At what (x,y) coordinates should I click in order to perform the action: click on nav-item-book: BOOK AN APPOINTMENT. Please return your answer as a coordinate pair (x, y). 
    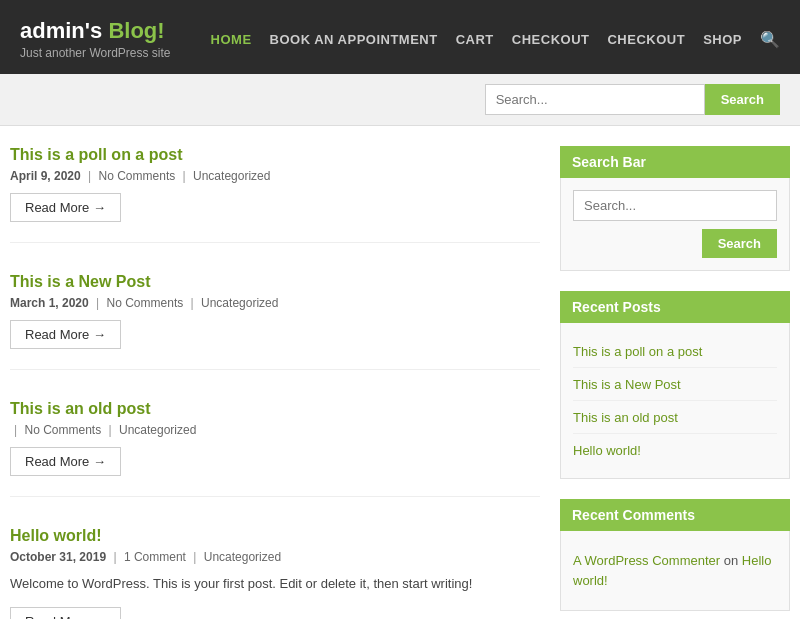
    Looking at the image, I should click on (354, 40).